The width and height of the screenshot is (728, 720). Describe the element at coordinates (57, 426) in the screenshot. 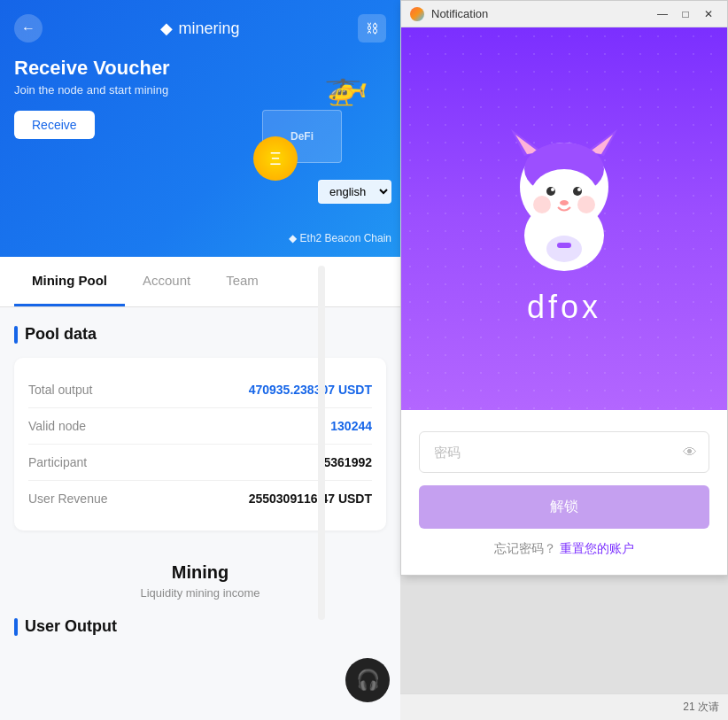

I see `valid-node-label: Valid node` at that location.